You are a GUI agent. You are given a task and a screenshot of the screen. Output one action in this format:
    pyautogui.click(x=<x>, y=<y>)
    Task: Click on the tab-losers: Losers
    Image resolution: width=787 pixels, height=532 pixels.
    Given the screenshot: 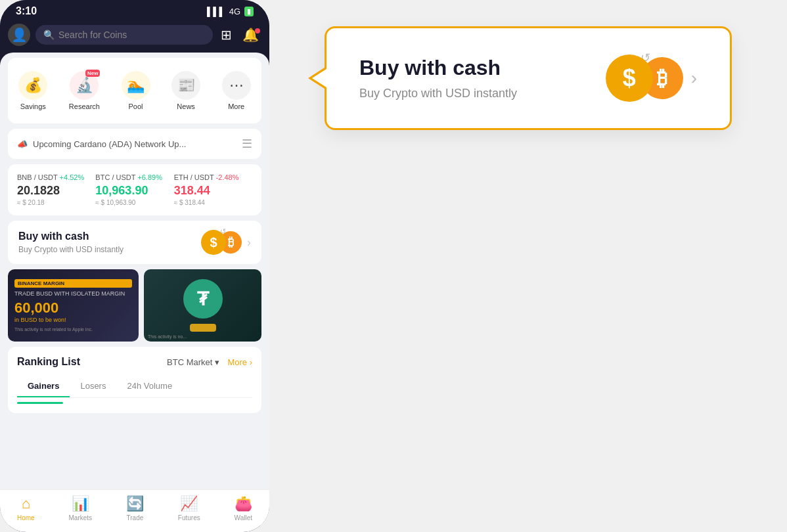 What is the action you would take?
    pyautogui.click(x=93, y=386)
    